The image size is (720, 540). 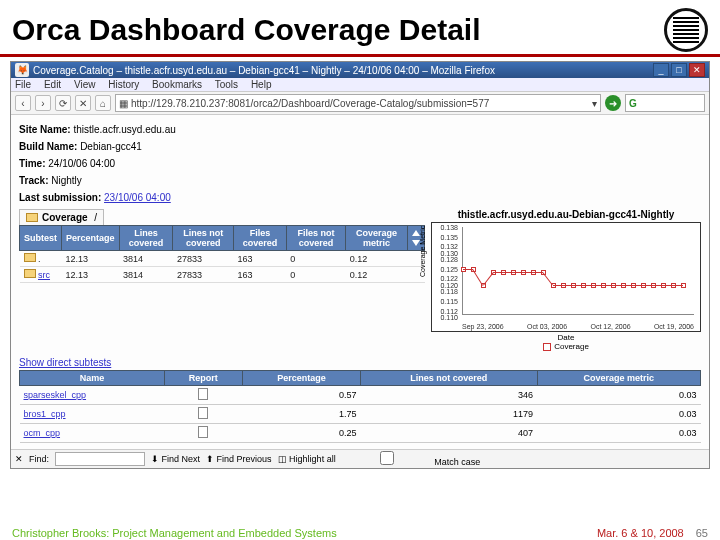 What do you see at coordinates (360, 406) in the screenshot?
I see `subtest-table: Name Report Percentage Lines not covered…` at bounding box center [360, 406].